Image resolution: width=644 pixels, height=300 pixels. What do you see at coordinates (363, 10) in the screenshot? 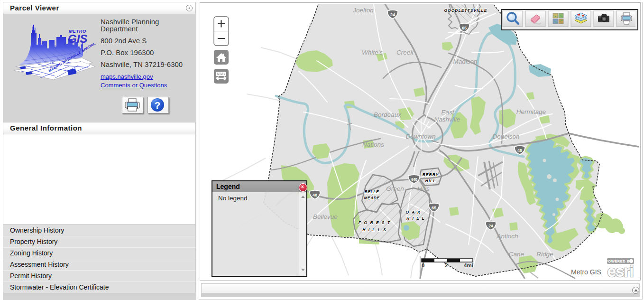
I see `svg-text: Joelton` at bounding box center [363, 10].